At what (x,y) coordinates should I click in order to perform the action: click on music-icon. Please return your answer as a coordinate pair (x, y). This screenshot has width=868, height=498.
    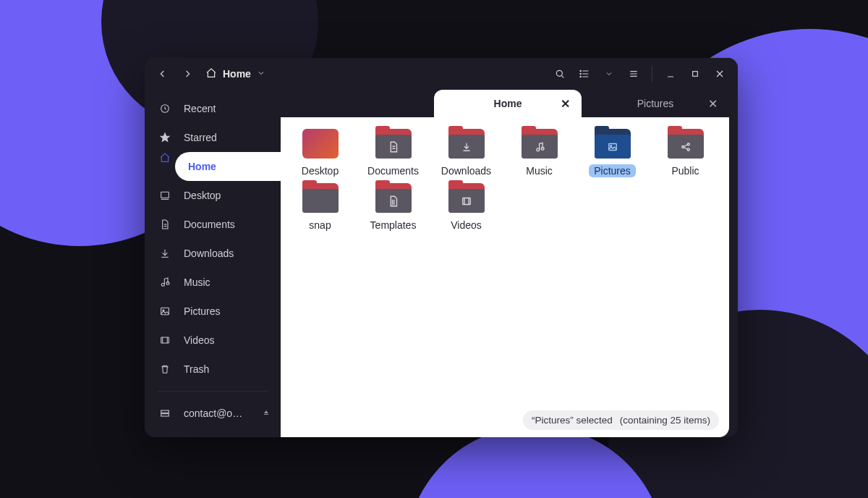
    Looking at the image, I should click on (165, 282).